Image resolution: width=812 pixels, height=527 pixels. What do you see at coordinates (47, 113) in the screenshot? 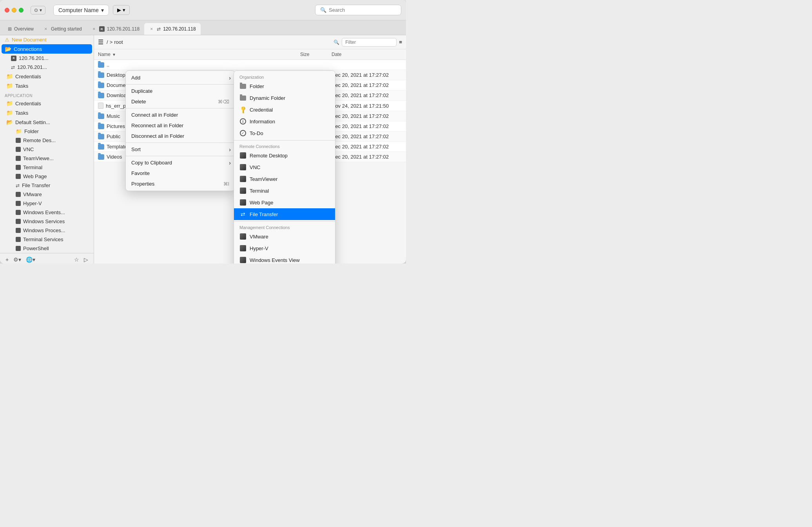
I see `sidebar-item-app-tasks: 📁 Tasks` at bounding box center [47, 113].